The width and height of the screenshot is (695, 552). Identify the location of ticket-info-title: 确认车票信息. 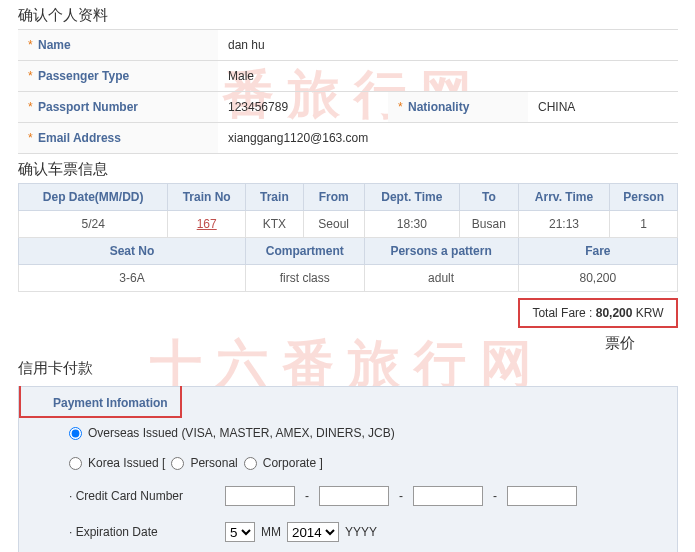
(348, 168).